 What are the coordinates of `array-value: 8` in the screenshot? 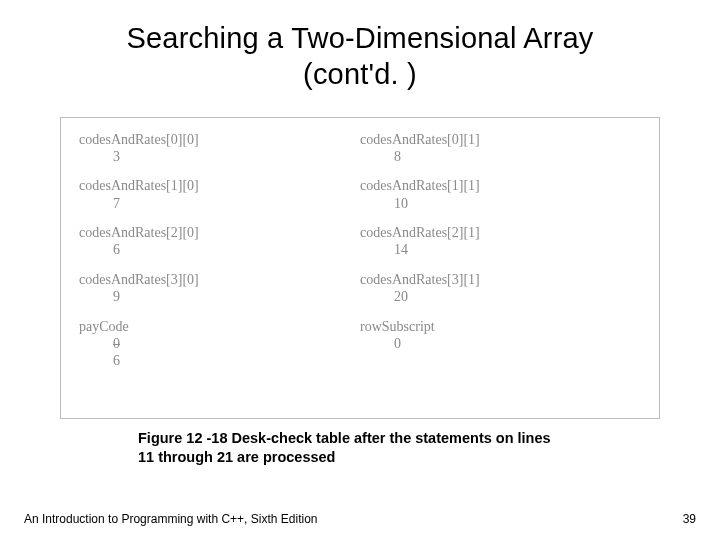 It's located at (398, 156).